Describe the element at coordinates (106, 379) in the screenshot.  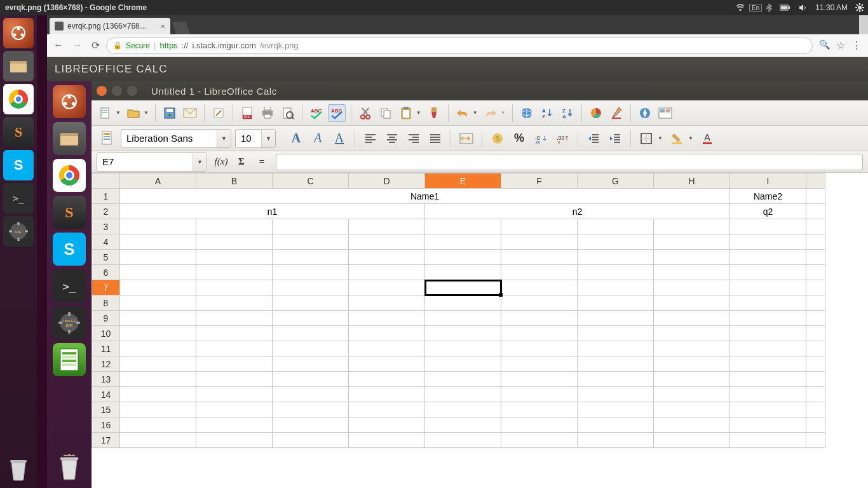
I see `row-header: 13` at that location.